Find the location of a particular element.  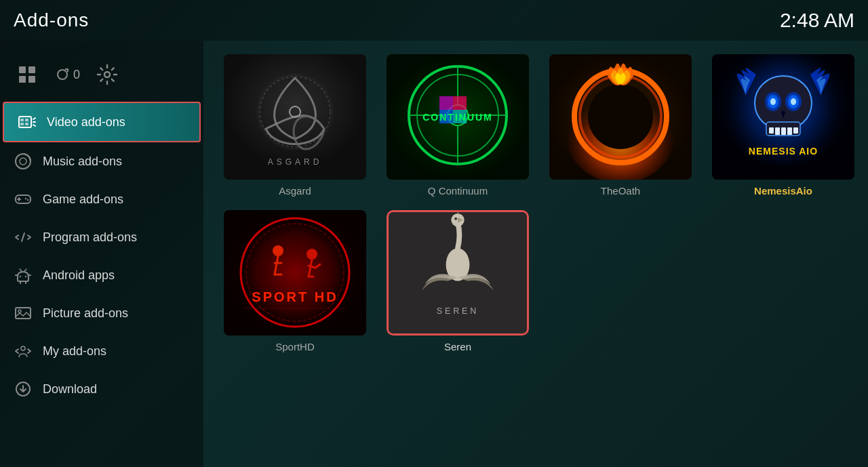

sidebar-item-download: Download is located at coordinates (102, 389).